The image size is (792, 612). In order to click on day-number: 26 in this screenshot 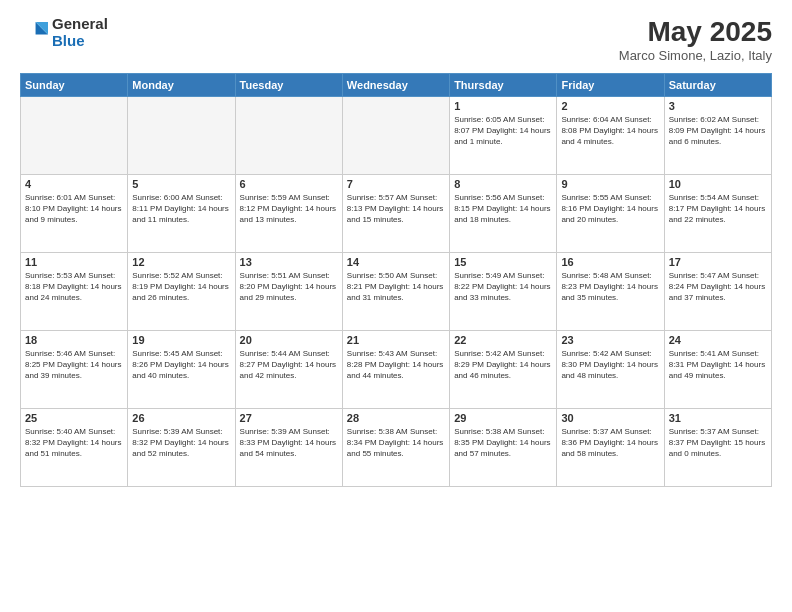, I will do `click(181, 418)`.